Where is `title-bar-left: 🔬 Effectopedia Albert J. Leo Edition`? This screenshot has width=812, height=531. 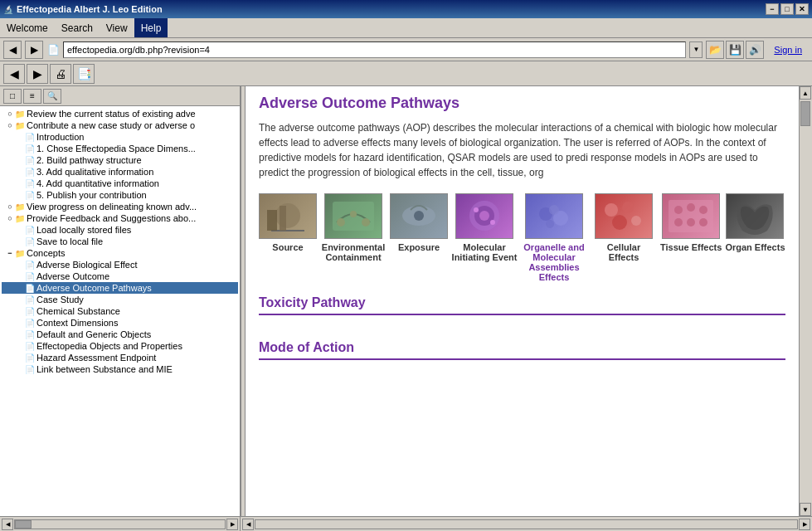
title-bar-left: 🔬 Effectopedia Albert J. Leo Edition is located at coordinates (83, 9).